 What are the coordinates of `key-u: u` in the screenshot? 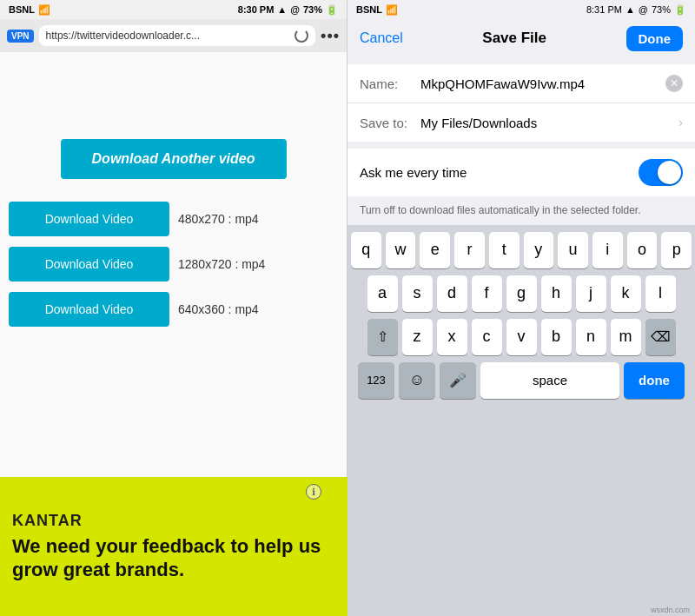 It's located at (573, 250).